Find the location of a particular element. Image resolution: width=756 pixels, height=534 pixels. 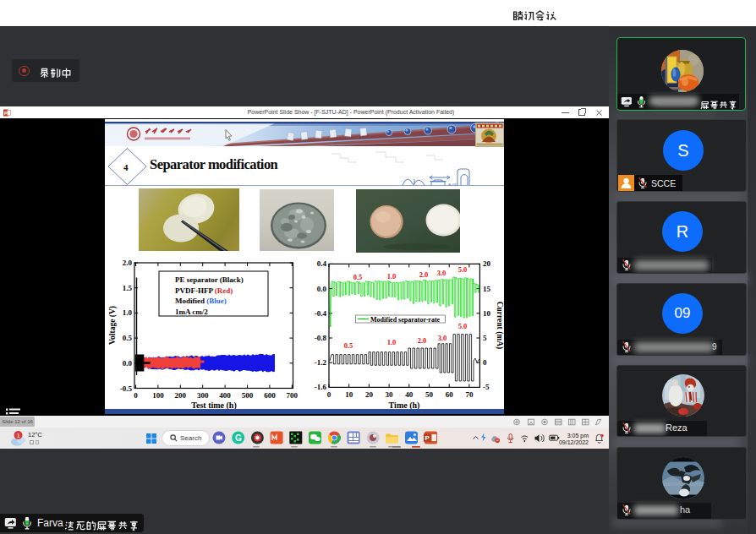

svg-text: 70 is located at coordinates (469, 395).